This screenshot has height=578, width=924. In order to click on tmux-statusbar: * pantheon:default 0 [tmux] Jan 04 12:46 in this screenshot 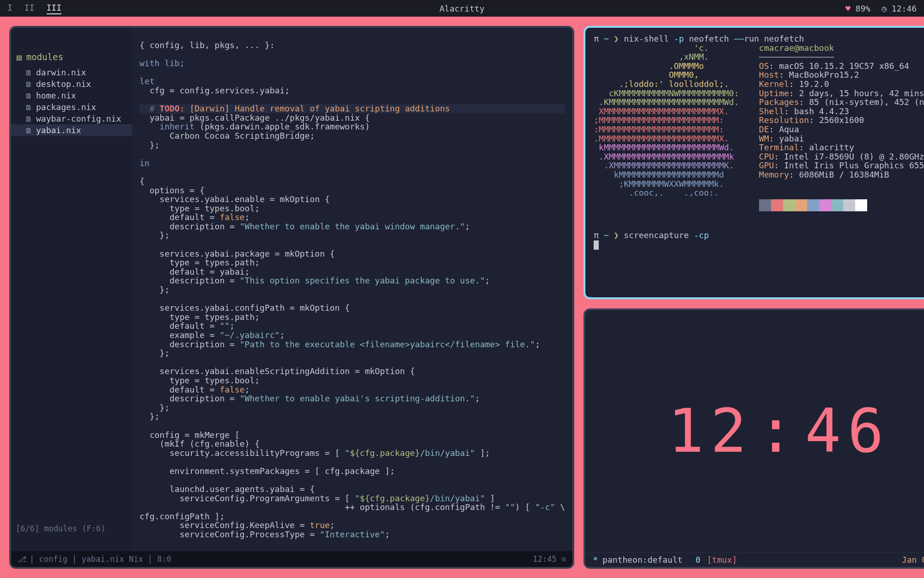, I will do `click(755, 560)`.